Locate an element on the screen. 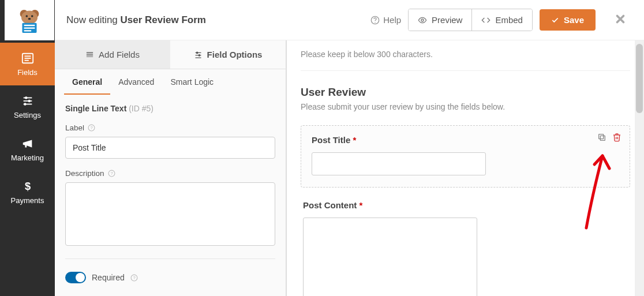 The image size is (644, 296). window-scrollbar is located at coordinates (639, 168).